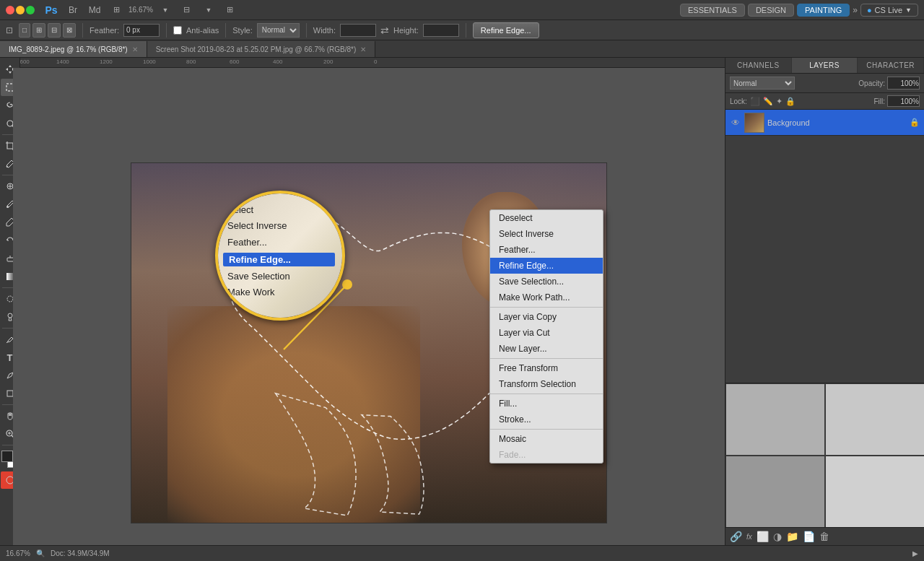  I want to click on mag-make-work: Make Work, so click(251, 292).